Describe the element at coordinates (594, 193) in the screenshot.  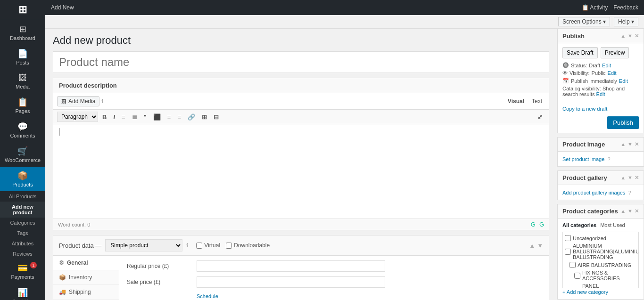
I see `add-gallery-images-link: Add product gallery images` at that location.